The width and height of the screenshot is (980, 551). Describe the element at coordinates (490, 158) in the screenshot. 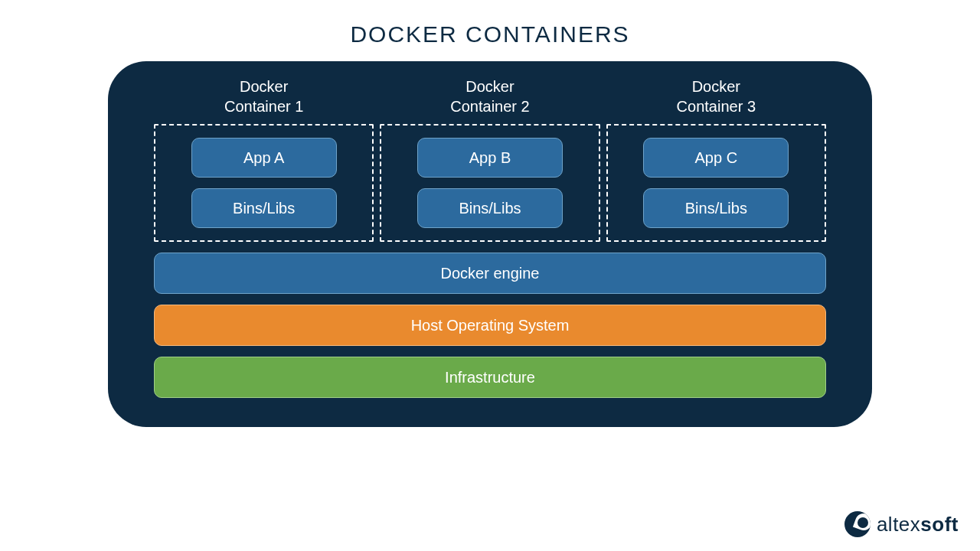

I see `container-2-app: App B` at that location.